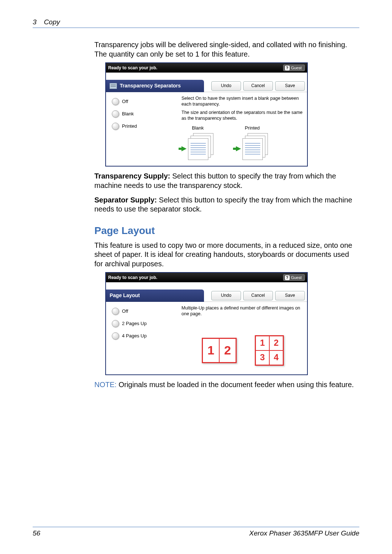 Image resolution: width=392 pixels, height=554 pixels. What do you see at coordinates (227, 49) in the screenshot?
I see `intro-paragraph: Transparency jobs will be delivered sing…` at bounding box center [227, 49].